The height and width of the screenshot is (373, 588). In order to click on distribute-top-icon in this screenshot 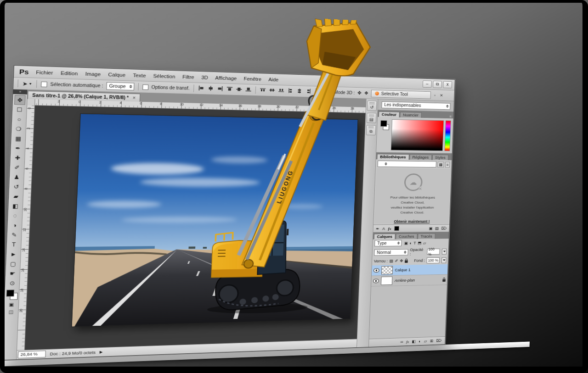, I will do `click(263, 90)`.